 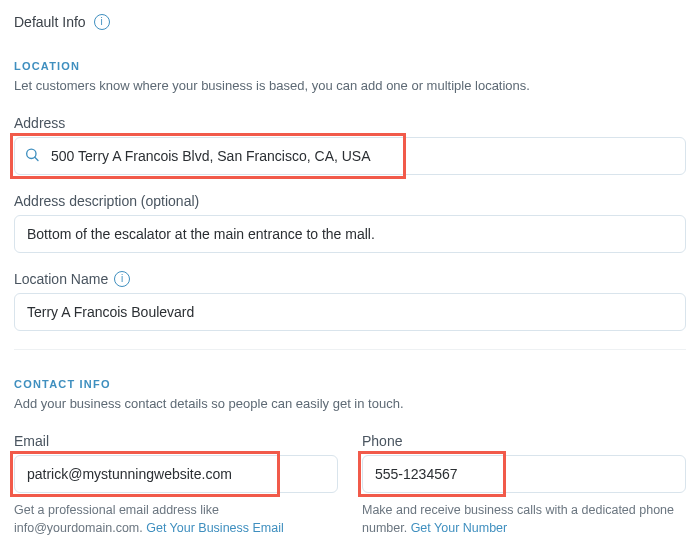 I want to click on email-input, so click(x=176, y=474).